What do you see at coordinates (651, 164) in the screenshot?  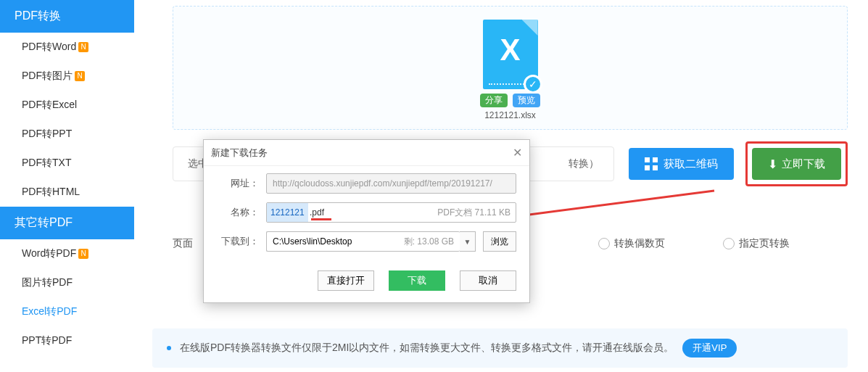 I see `qrcode-icon` at bounding box center [651, 164].